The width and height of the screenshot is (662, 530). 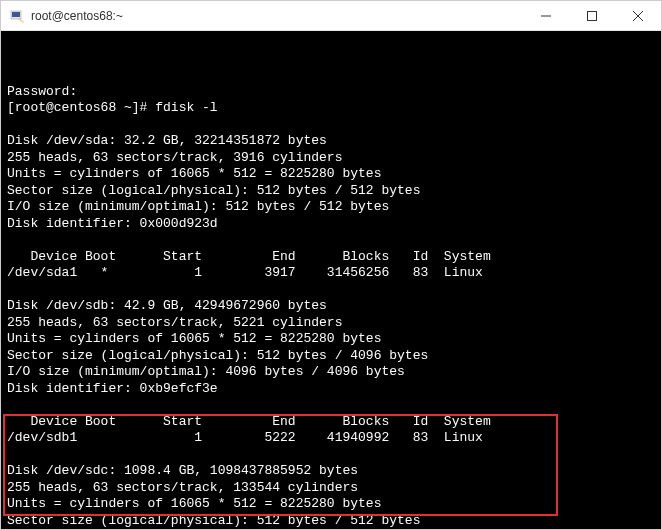 What do you see at coordinates (331, 306) in the screenshot?
I see `terminal-line: Disk /dev/sdb: 42.9 GB, 42949672960 byte…` at bounding box center [331, 306].